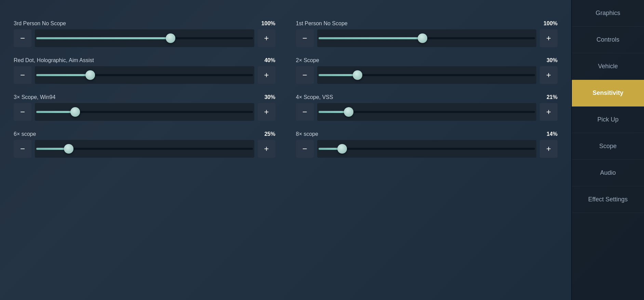 This screenshot has width=644, height=300. Describe the element at coordinates (269, 24) in the screenshot. I see `slider-value-3rd-person-no-scope: 100%` at that location.